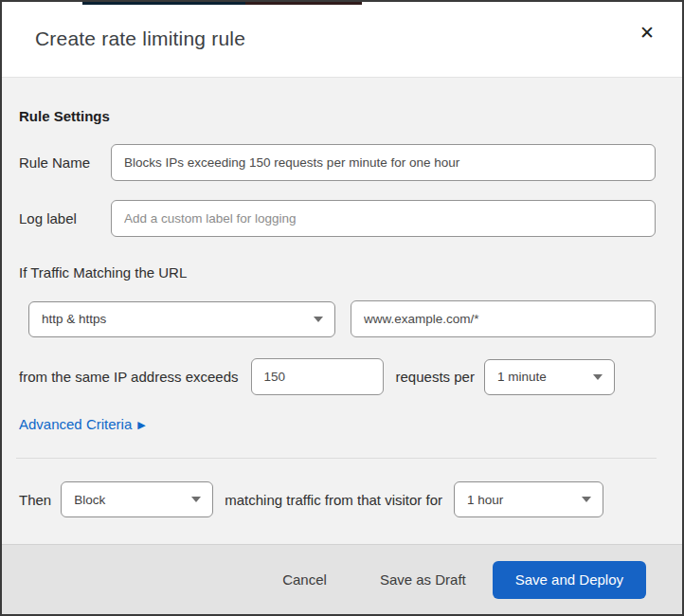 Image resolution: width=684 pixels, height=616 pixels. Describe the element at coordinates (64, 218) in the screenshot. I see `log-label-label: Log label` at that location.